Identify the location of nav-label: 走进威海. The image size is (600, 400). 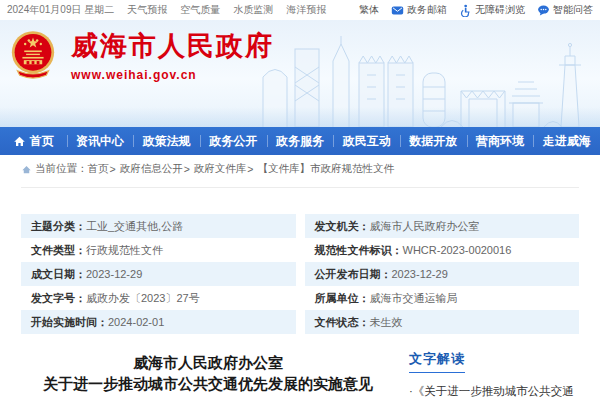
(567, 142).